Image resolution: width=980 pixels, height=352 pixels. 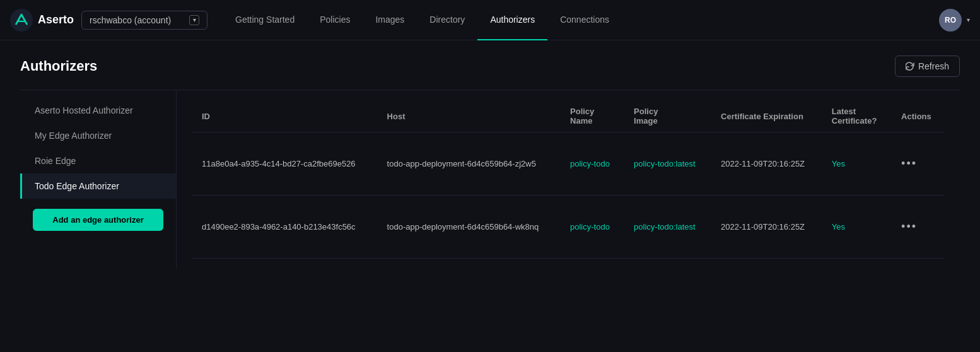 What do you see at coordinates (568, 116) in the screenshot?
I see `table-header: ID Host Policy Name Policy Image Certifi…` at bounding box center [568, 116].